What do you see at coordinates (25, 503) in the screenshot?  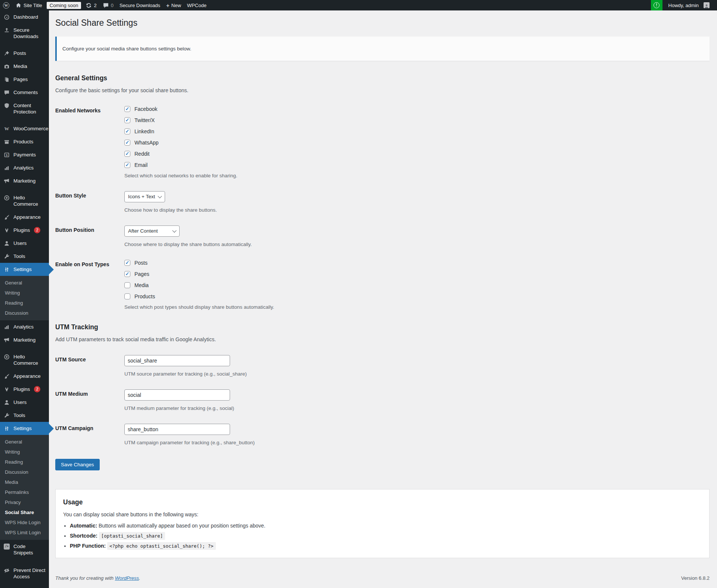 I see `submenu-item-privacy: Privacy` at bounding box center [25, 503].